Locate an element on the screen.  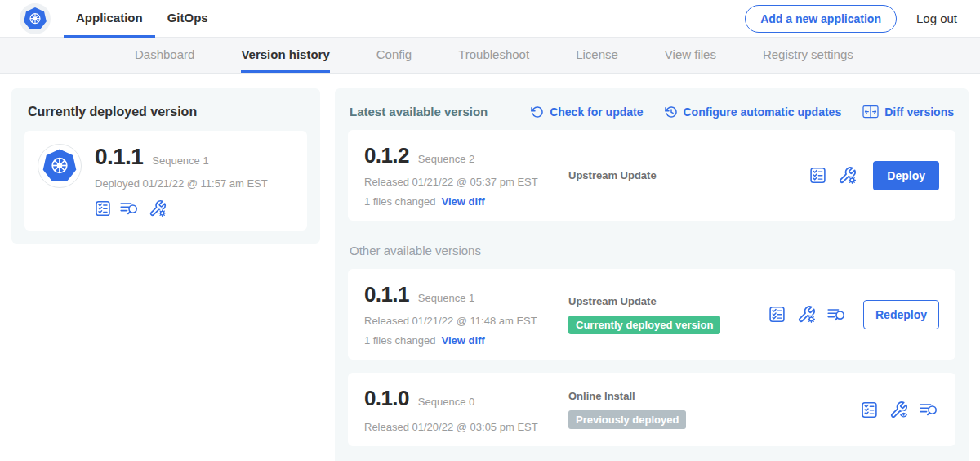
app-subnav: Dashboard Version history Config Trouble… is located at coordinates (490, 56).